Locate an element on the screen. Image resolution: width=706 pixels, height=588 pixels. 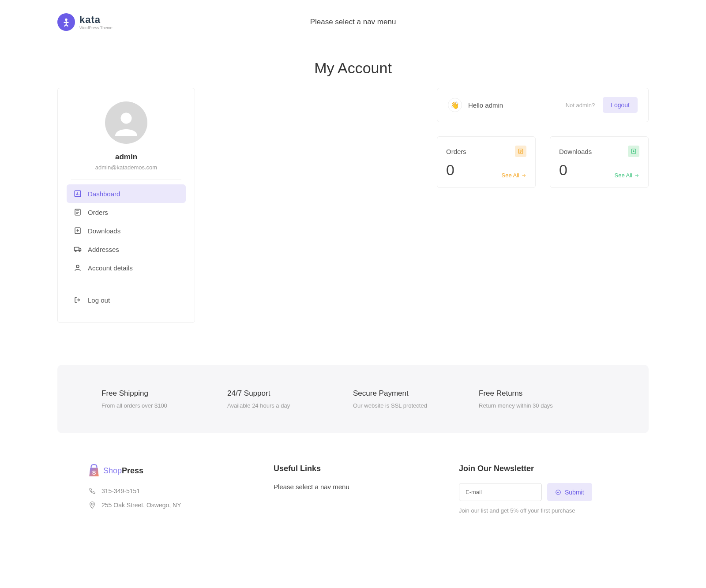
contact-phone: 315-349-5151 is located at coordinates (168, 491).